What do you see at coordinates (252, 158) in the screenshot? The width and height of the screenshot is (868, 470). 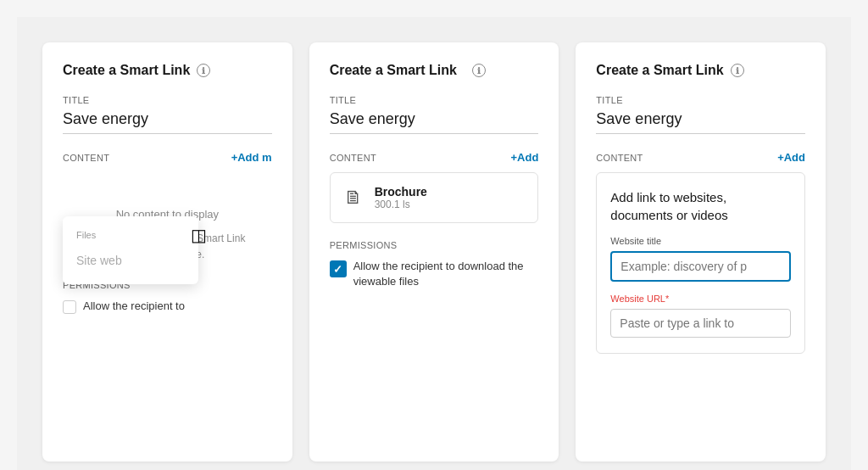 I see `add-button-1: +Add m` at bounding box center [252, 158].